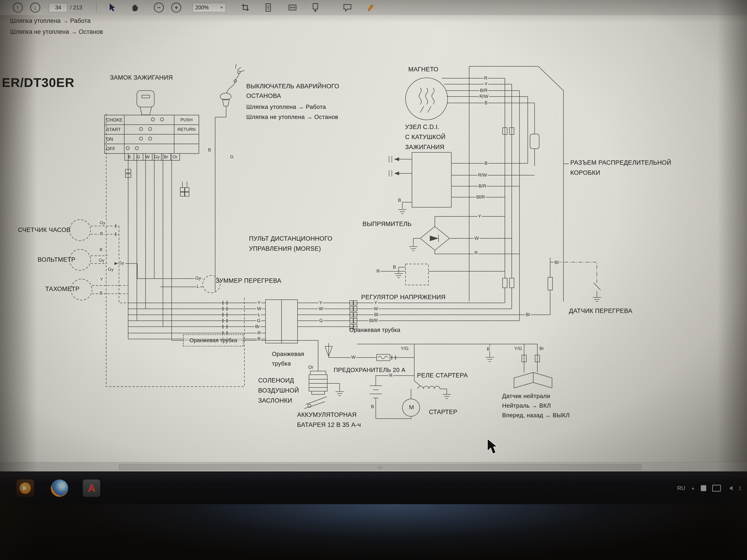 The height and width of the screenshot is (560, 747). Describe the element at coordinates (115, 149) in the screenshot. I see `row-label: OFF` at that location.